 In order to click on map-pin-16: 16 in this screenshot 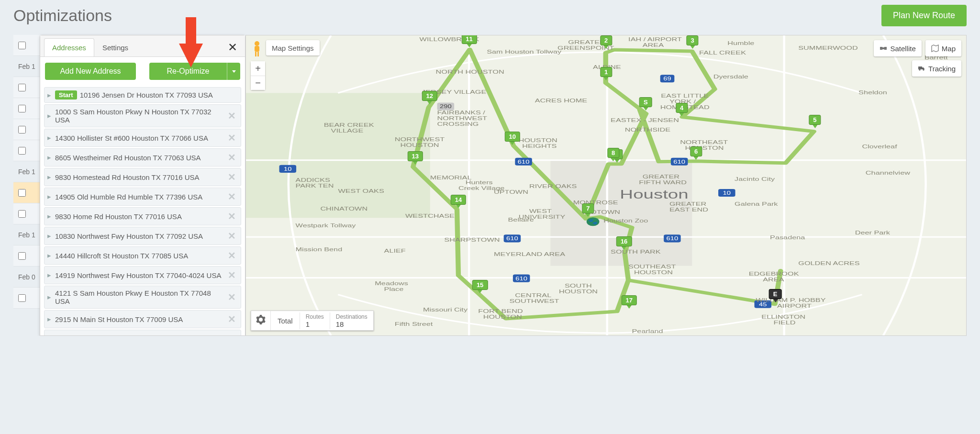, I will do `click(624, 243)`.